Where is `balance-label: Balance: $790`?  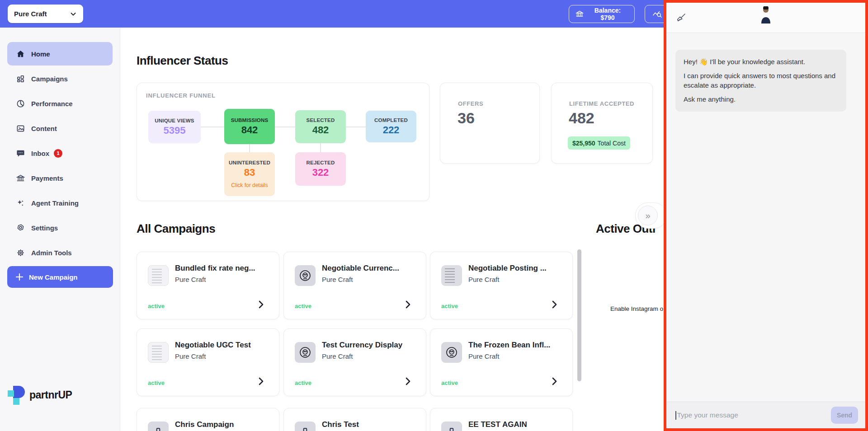
balance-label: Balance: $790 is located at coordinates (608, 14).